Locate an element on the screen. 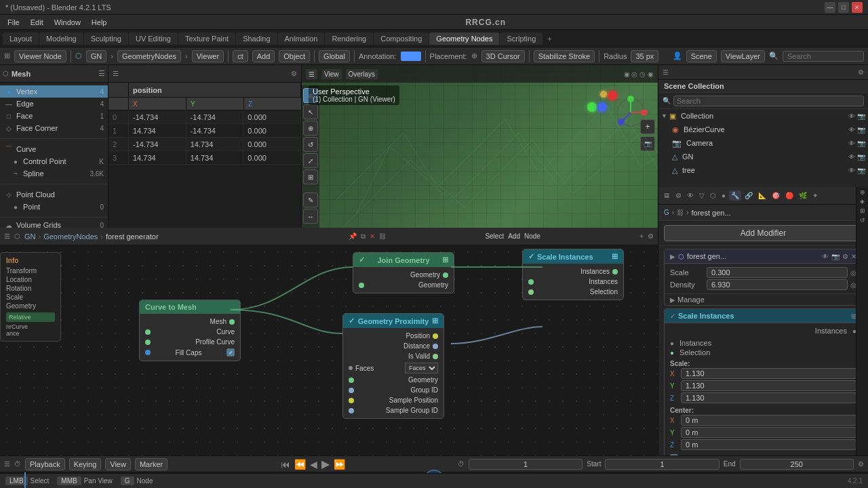 The width and height of the screenshot is (868, 488). gn-vis-icon: 👁 is located at coordinates (852, 157).